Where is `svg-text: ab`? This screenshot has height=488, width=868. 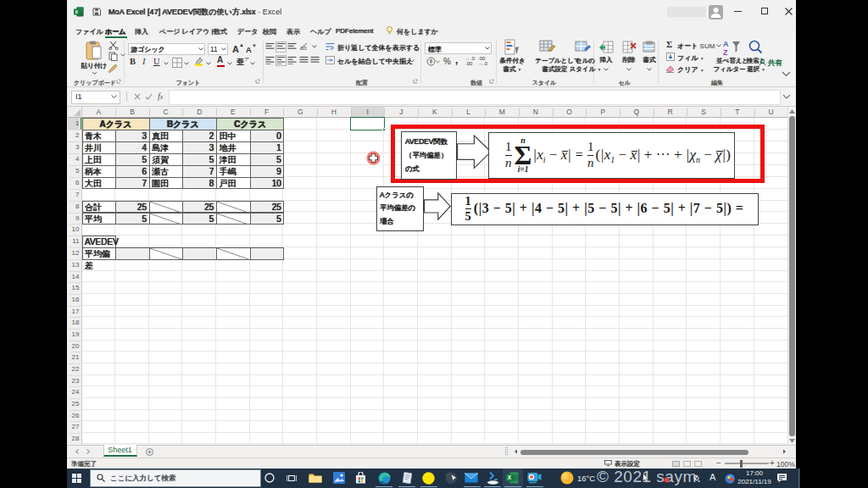
svg-text: ab is located at coordinates (303, 47).